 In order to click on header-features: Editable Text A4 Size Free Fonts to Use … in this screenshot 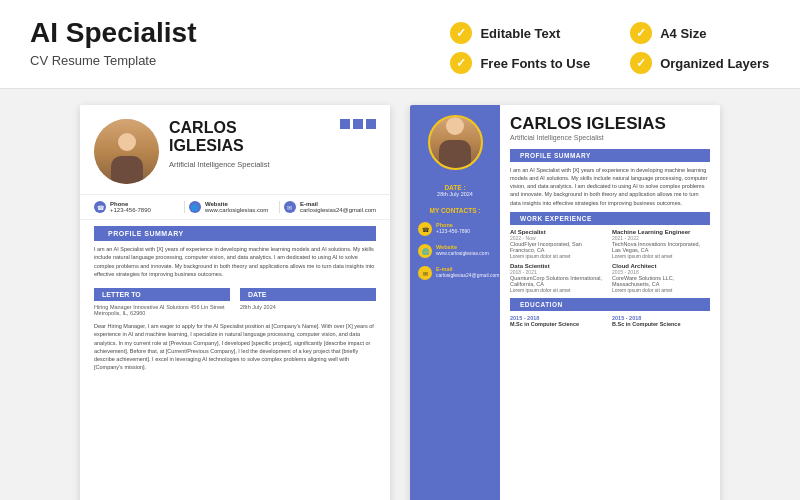, I will do `click(610, 46)`.